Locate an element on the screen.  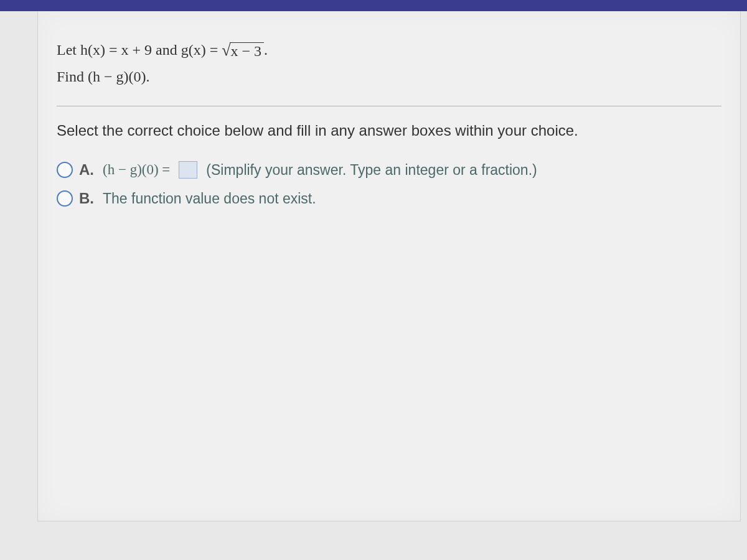
problem-line-2: Find (h − g)(0). is located at coordinates (389, 77).